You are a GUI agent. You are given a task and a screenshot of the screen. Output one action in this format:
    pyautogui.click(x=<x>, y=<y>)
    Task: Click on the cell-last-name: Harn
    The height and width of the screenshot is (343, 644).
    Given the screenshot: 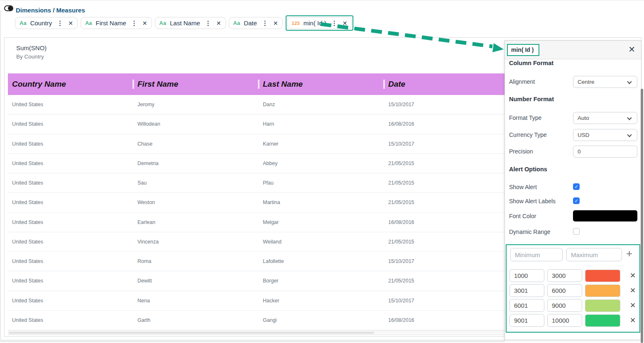 What is the action you would take?
    pyautogui.click(x=321, y=124)
    